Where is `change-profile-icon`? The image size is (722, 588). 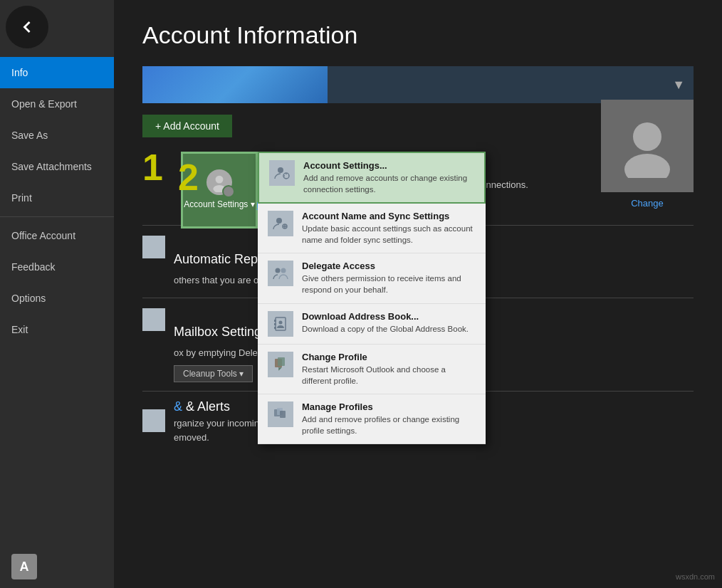 change-profile-icon is located at coordinates (281, 364).